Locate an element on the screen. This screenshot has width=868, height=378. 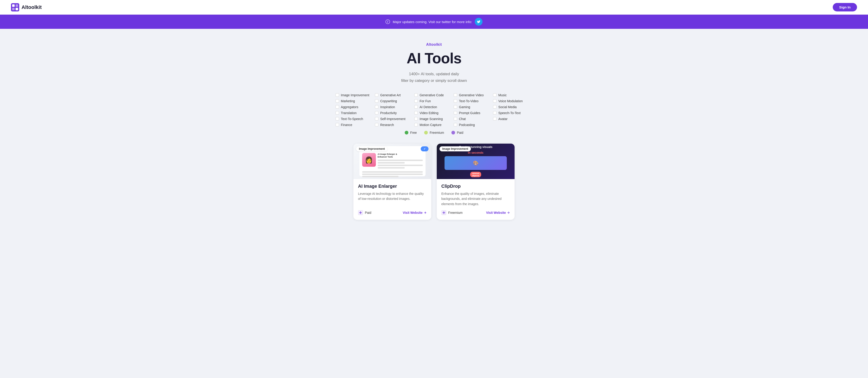
filter-prompt-guides: Prompt Guides is located at coordinates (473, 113).